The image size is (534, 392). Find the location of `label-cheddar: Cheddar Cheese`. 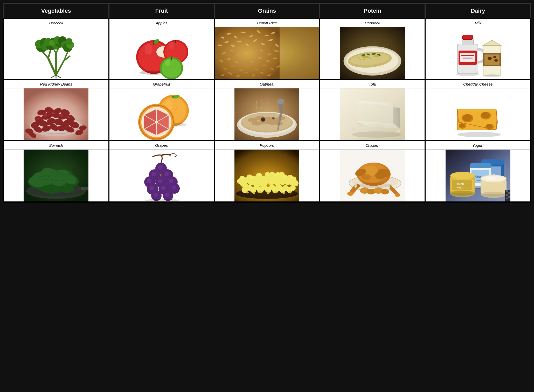

label-cheddar: Cheddar Cheese is located at coordinates (478, 84).